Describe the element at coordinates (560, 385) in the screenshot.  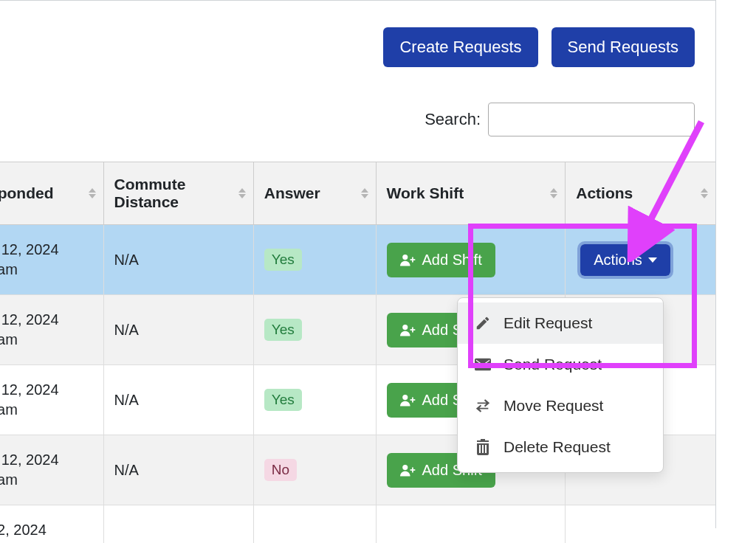
I see `actions-dropdown-menu: Edit Request Send Request Move Request D…` at that location.